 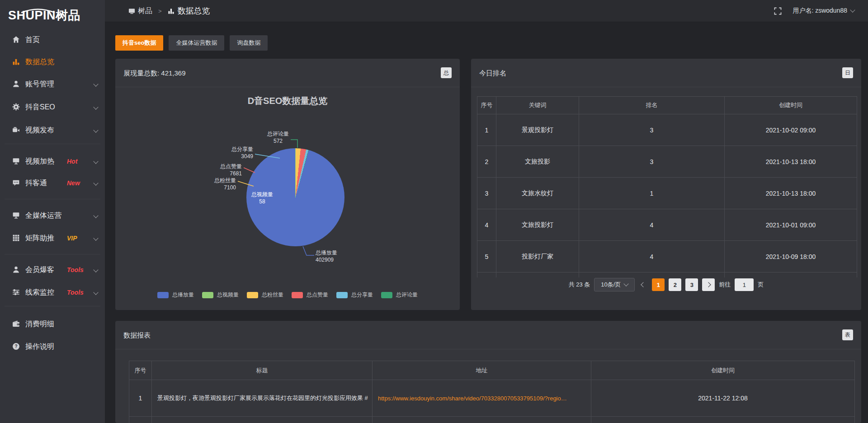 I want to click on tab-omnimedia-data: 全媒体运营数据, so click(x=196, y=43).